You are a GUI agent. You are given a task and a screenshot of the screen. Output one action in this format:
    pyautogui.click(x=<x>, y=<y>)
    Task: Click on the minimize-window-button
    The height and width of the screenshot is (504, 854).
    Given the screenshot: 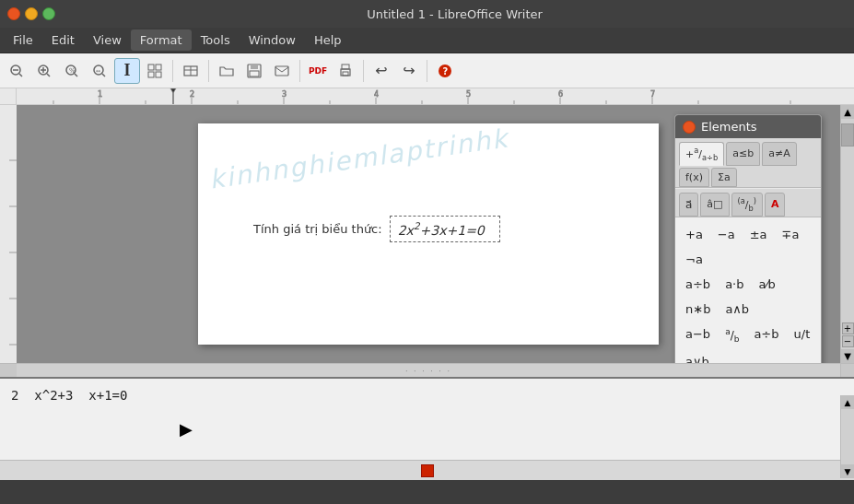 What is the action you would take?
    pyautogui.click(x=31, y=14)
    